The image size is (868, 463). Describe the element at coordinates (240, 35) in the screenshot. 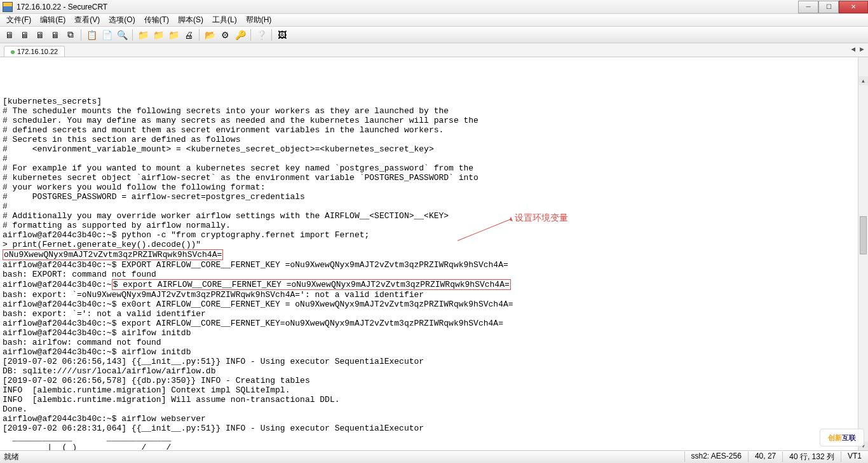

I see `toolbar-button-17: 🔑` at that location.